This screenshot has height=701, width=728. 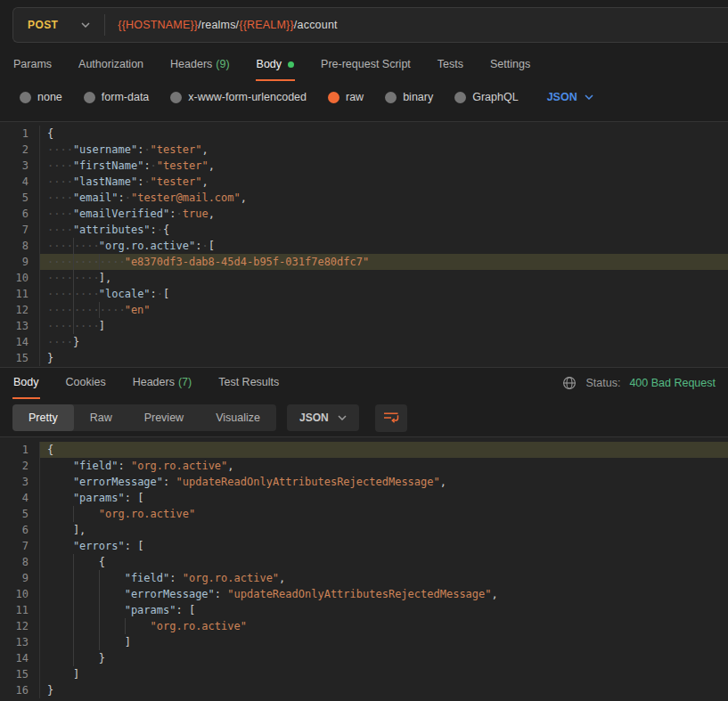 I want to click on url-segment-path: /realms/, so click(x=218, y=25).